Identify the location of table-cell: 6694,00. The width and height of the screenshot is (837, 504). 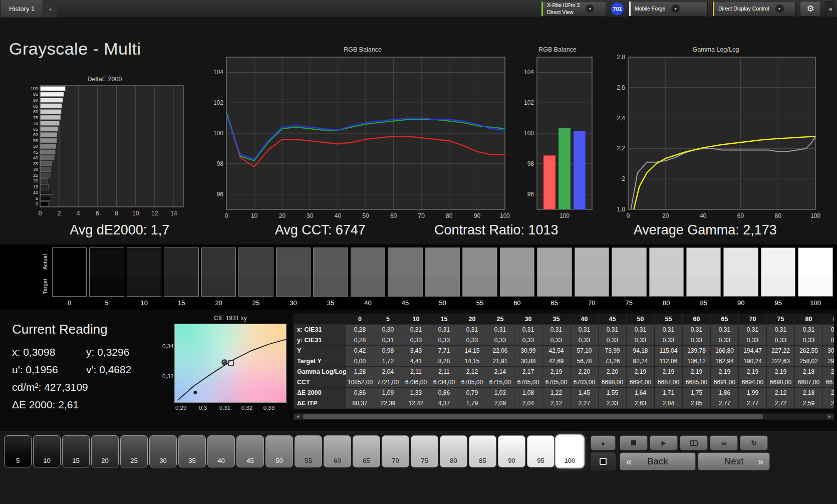
(641, 383).